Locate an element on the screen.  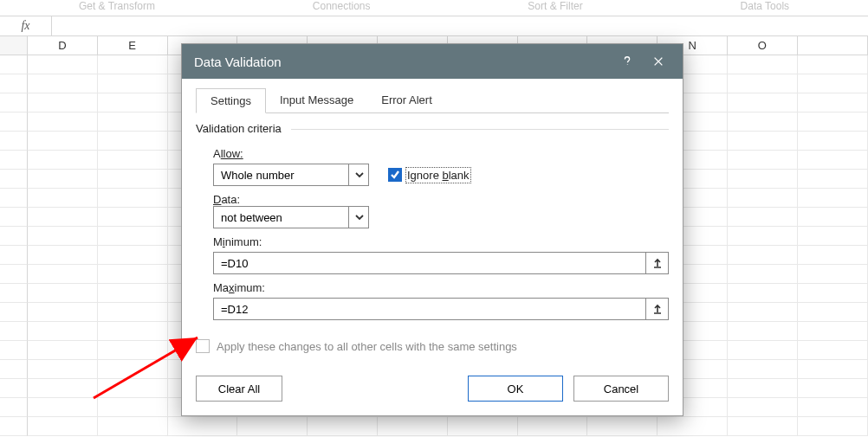
column-header: O is located at coordinates (762, 45).